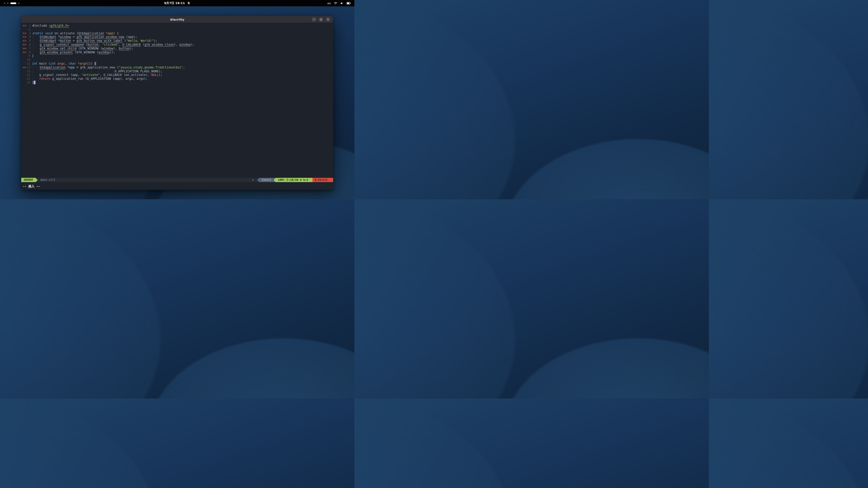 The image size is (868, 488). What do you see at coordinates (73, 53) in the screenshot?
I see `code-text: ¦ gtk_window_present (GTK_WINDOW (window…` at bounding box center [73, 53].